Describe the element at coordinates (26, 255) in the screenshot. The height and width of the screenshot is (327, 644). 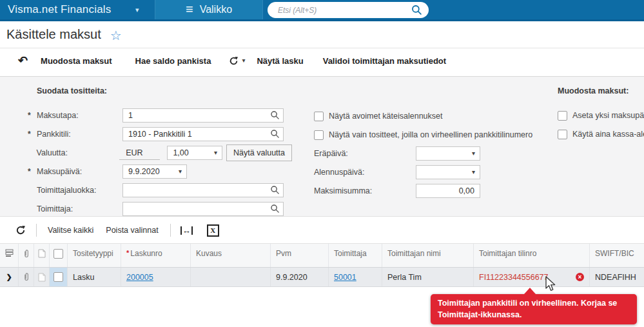
I see `attachment-column-header` at that location.